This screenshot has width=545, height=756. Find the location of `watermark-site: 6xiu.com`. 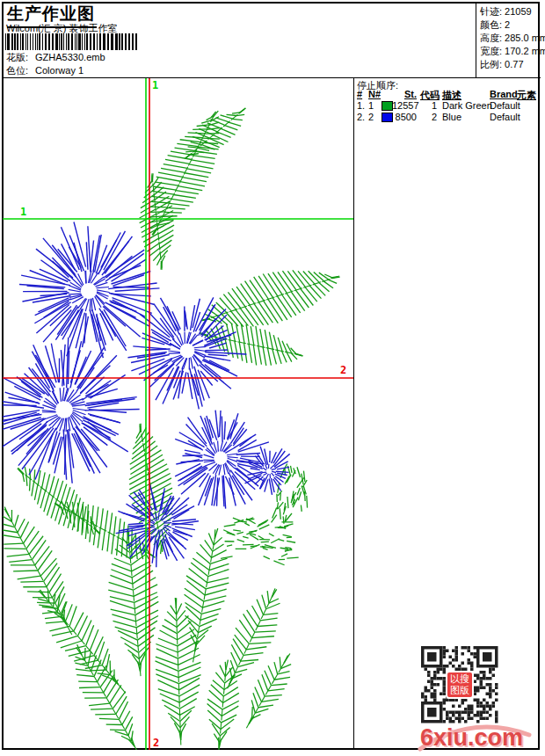

watermark-site: 6xiu.com is located at coordinates (471, 738).